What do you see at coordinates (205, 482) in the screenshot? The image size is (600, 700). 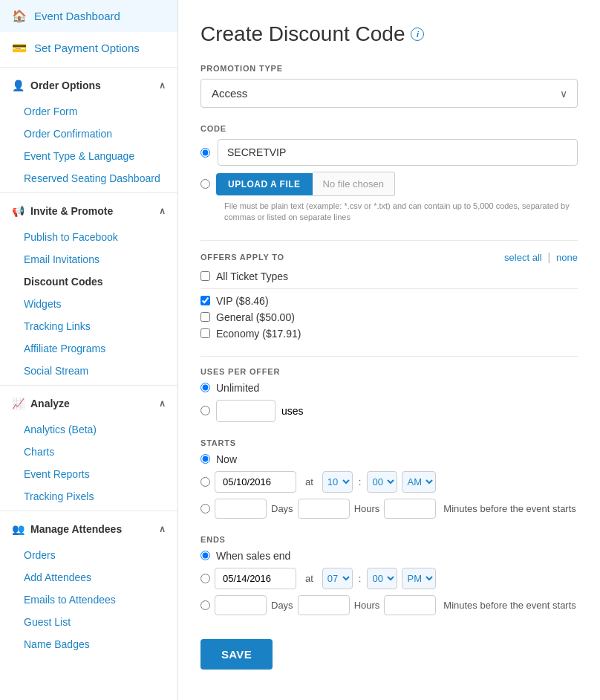 I see `starts-date-radio` at bounding box center [205, 482].